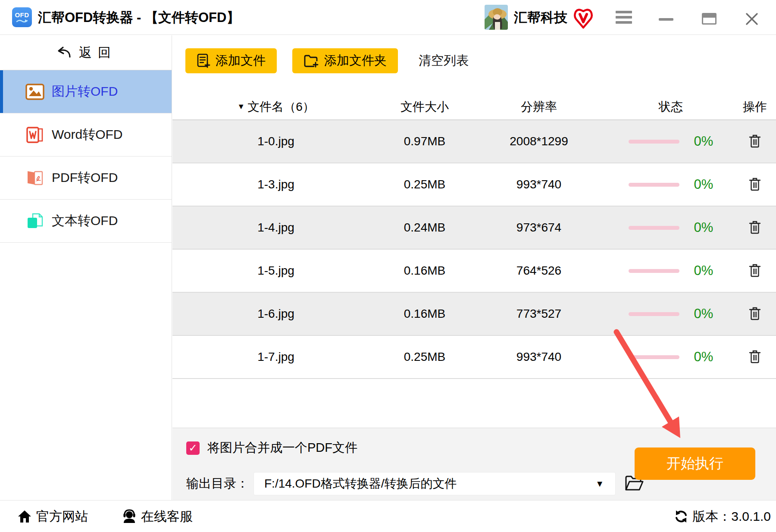 The height and width of the screenshot is (532, 776). Describe the element at coordinates (86, 221) in the screenshot. I see `sidebar-item-text-to-ofd: 文本转OFD` at that location.